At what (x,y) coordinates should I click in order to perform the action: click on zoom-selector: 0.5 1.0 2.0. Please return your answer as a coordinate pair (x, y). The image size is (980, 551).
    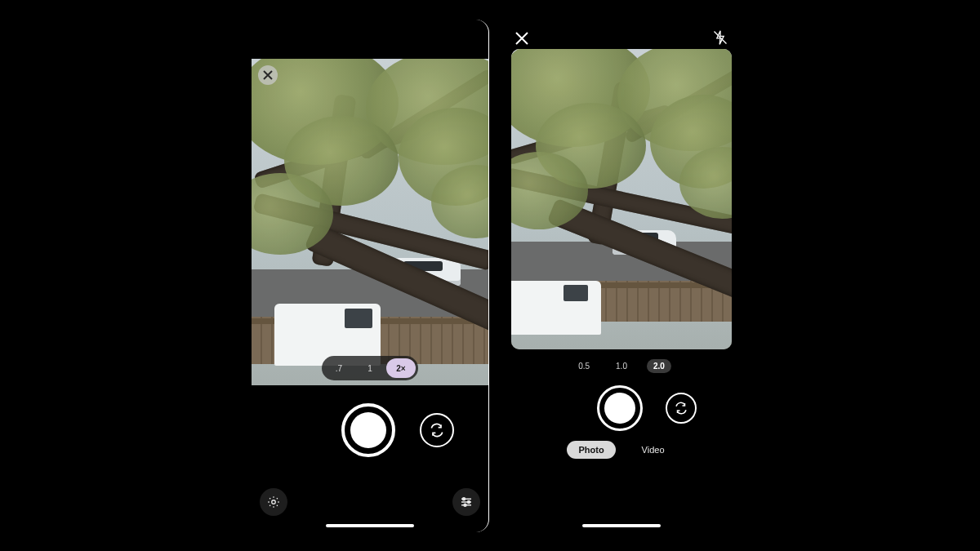
    Looking at the image, I should click on (621, 366).